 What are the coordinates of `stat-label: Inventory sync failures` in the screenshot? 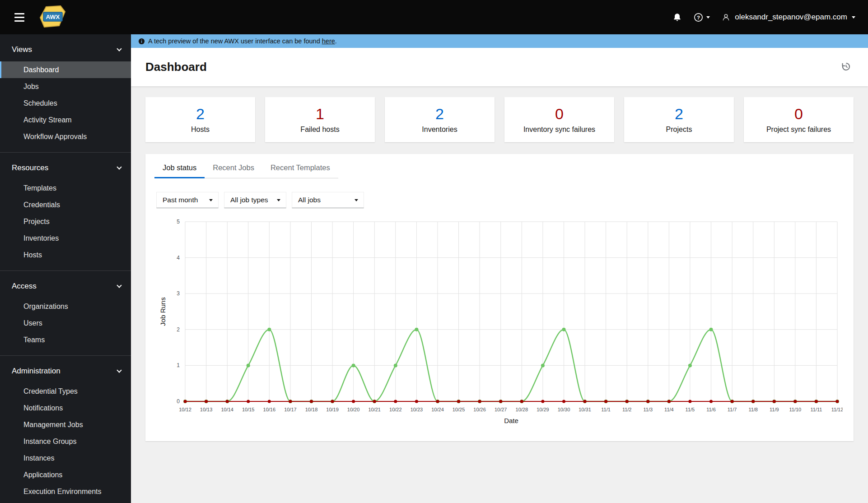 It's located at (559, 130).